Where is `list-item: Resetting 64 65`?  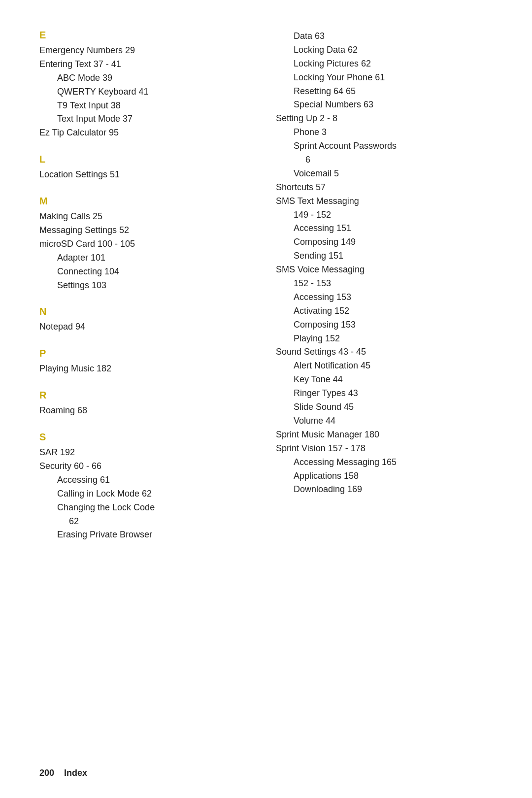
list-item: Resetting 64 65 is located at coordinates (384, 92).